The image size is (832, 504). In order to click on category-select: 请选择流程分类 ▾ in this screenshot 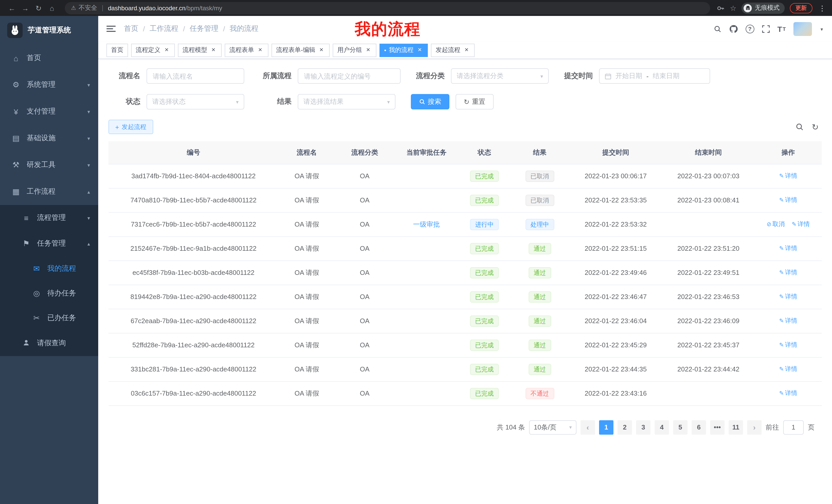, I will do `click(500, 76)`.